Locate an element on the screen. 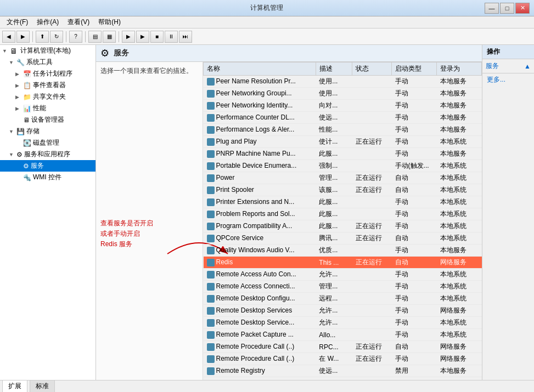 The width and height of the screenshot is (534, 392). service-name-cell: Print Spooler is located at coordinates (260, 190).